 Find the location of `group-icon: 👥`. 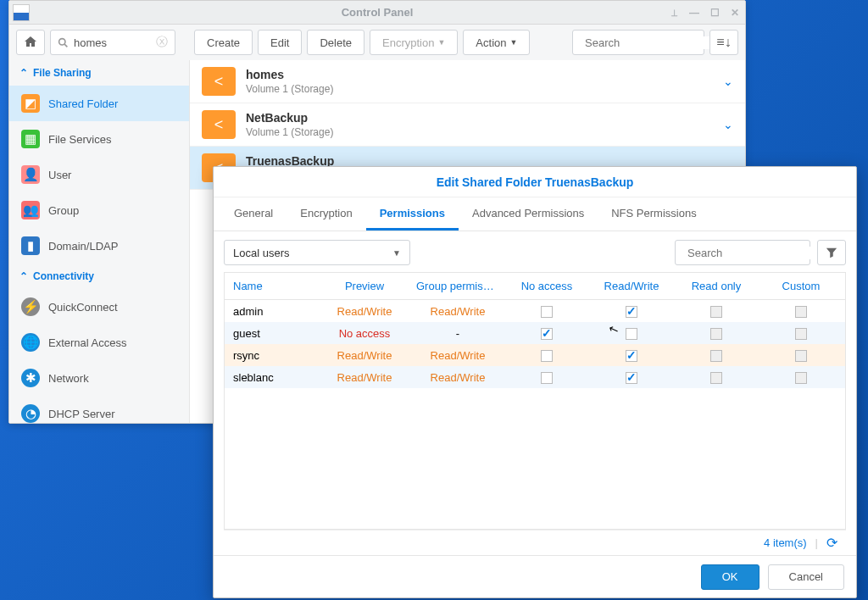

group-icon: 👥 is located at coordinates (31, 210).